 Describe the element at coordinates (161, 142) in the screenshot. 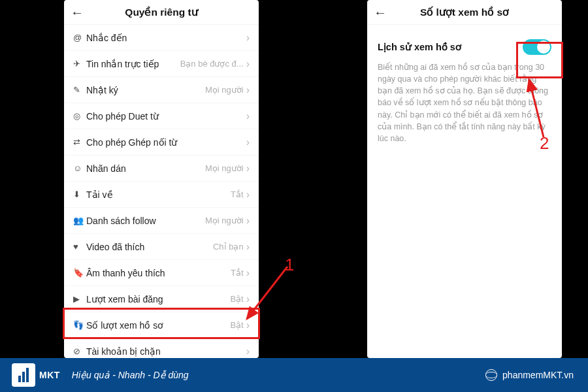

I see `row-stitch: ⇄ Cho phép Ghép nối từ ›` at that location.